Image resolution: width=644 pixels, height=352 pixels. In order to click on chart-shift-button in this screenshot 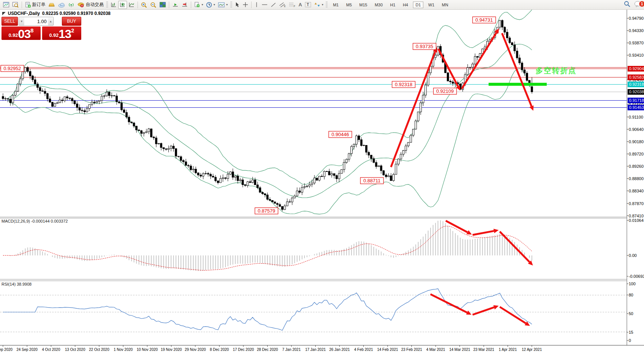, I will do `click(185, 5)`.